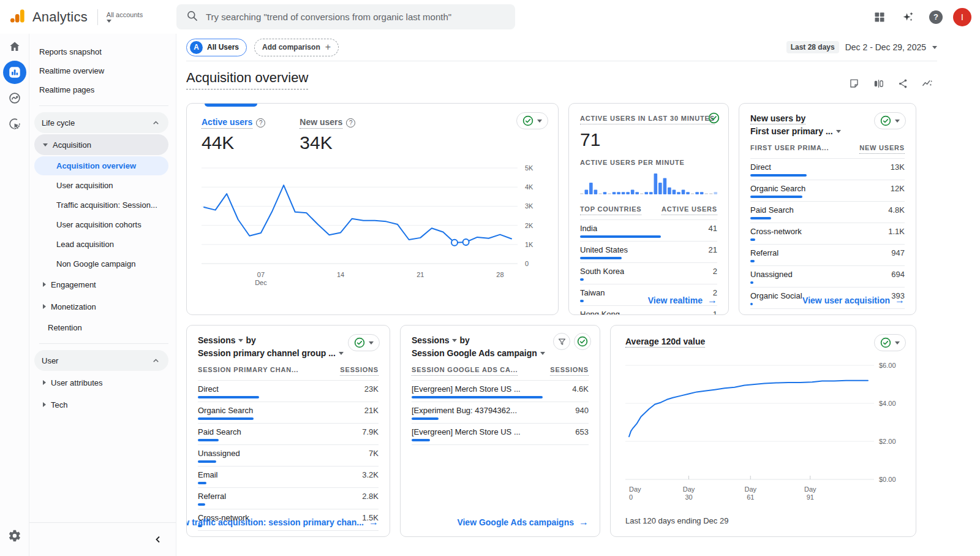  I want to click on sidebar-item-user-acquisition: User acquisition, so click(102, 185).